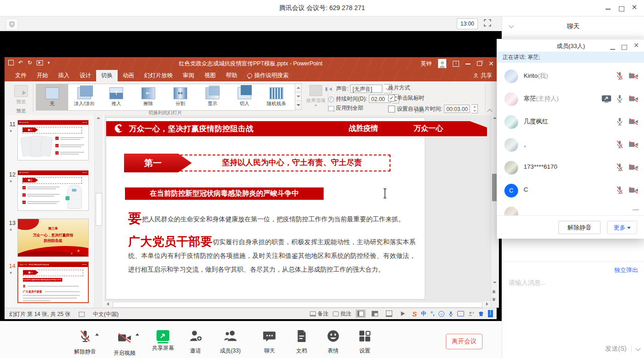  What do you see at coordinates (626, 270) in the screenshot?
I see `popout-link: 独立弹出` at bounding box center [626, 270].